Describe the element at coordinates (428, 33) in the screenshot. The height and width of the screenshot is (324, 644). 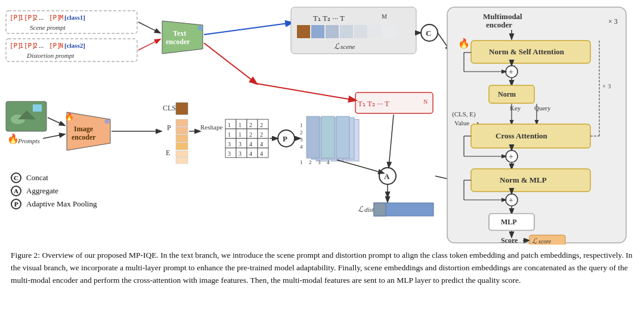
I see `svg-text: C` at that location.